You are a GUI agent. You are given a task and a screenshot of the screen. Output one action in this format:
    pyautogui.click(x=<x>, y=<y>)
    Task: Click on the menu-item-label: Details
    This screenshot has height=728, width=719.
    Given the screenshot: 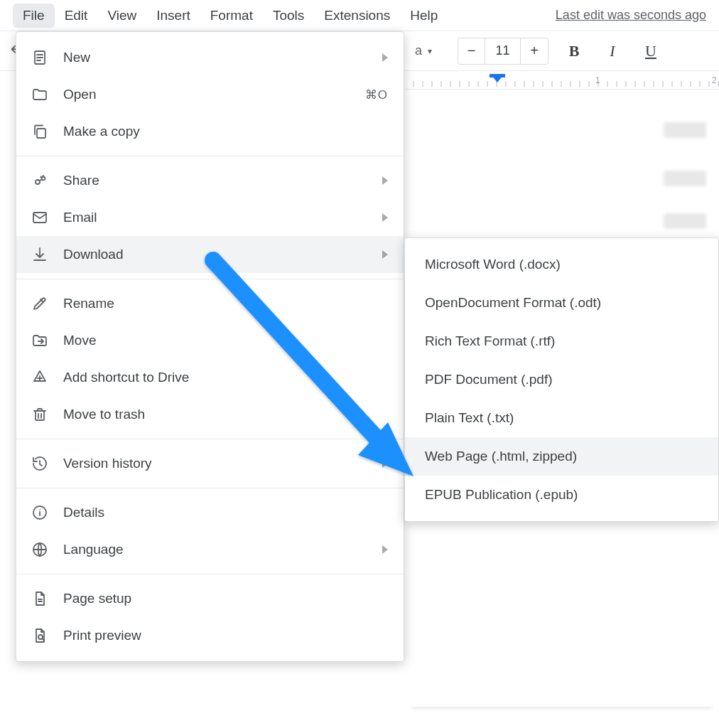 What is the action you would take?
    pyautogui.click(x=226, y=513)
    